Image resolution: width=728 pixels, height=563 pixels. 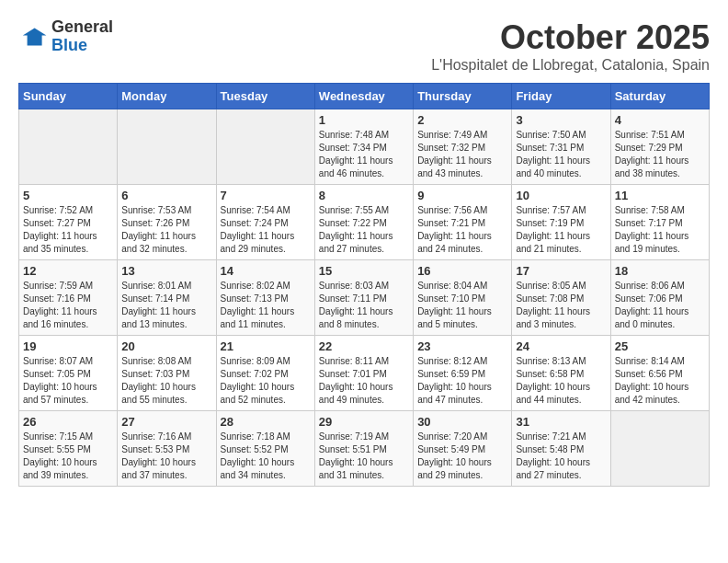 What do you see at coordinates (561, 230) in the screenshot?
I see `day-info: Sunrise: 7:57 AM Sunset: 7:19 PM Dayligh…` at bounding box center [561, 230].